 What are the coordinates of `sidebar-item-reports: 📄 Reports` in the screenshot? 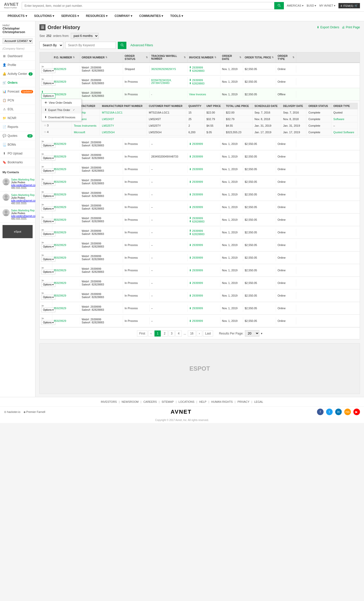 It's located at (18, 127).